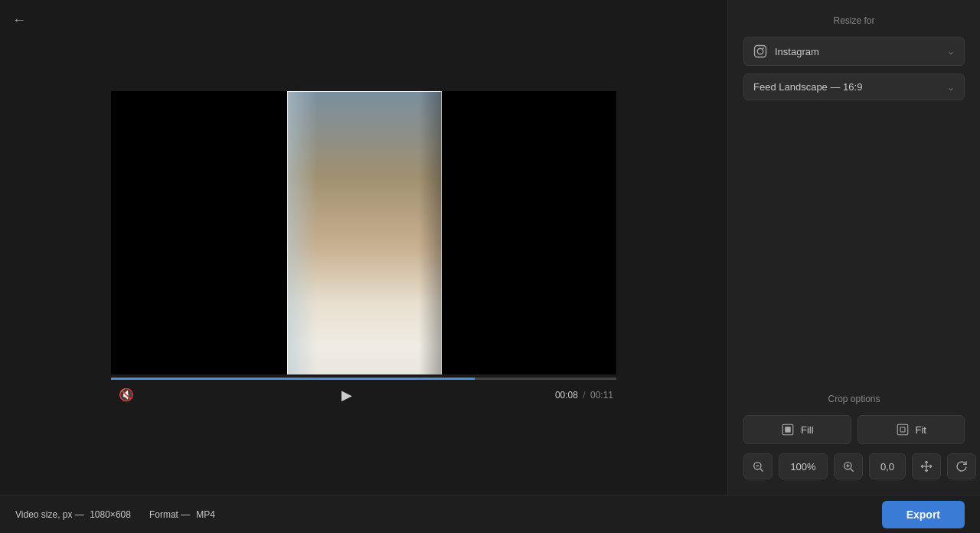 Image resolution: width=980 pixels, height=533 pixels. I want to click on crop-options-section: Crop options Fill Fit, so click(854, 429).